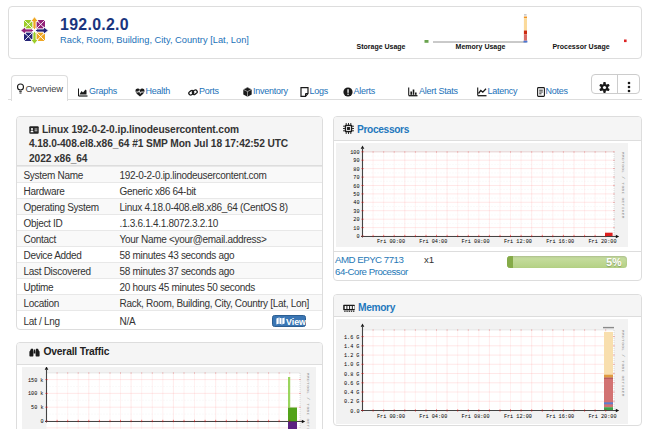 Image resolution: width=650 pixels, height=429 pixels. What do you see at coordinates (352, 365) in the screenshot?
I see `svg-text: 1.0 G` at bounding box center [352, 365].